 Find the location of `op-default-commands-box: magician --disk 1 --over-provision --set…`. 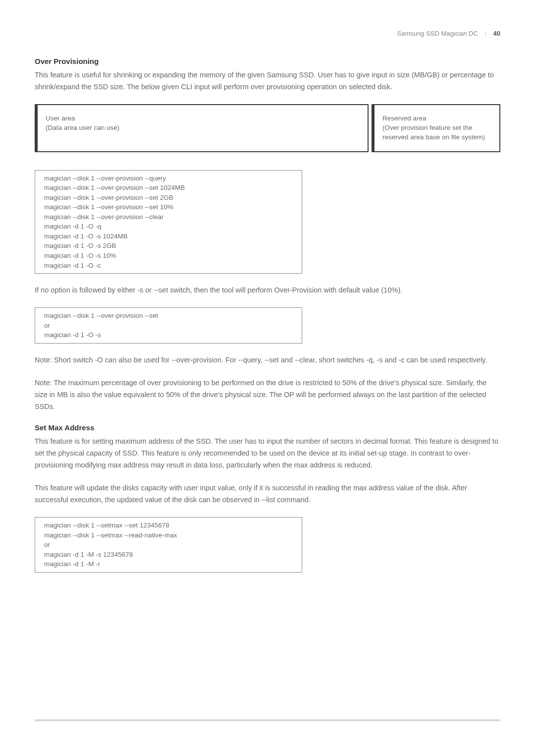

op-default-commands-box: magician --disk 1 --over-provision --set… is located at coordinates (168, 325).